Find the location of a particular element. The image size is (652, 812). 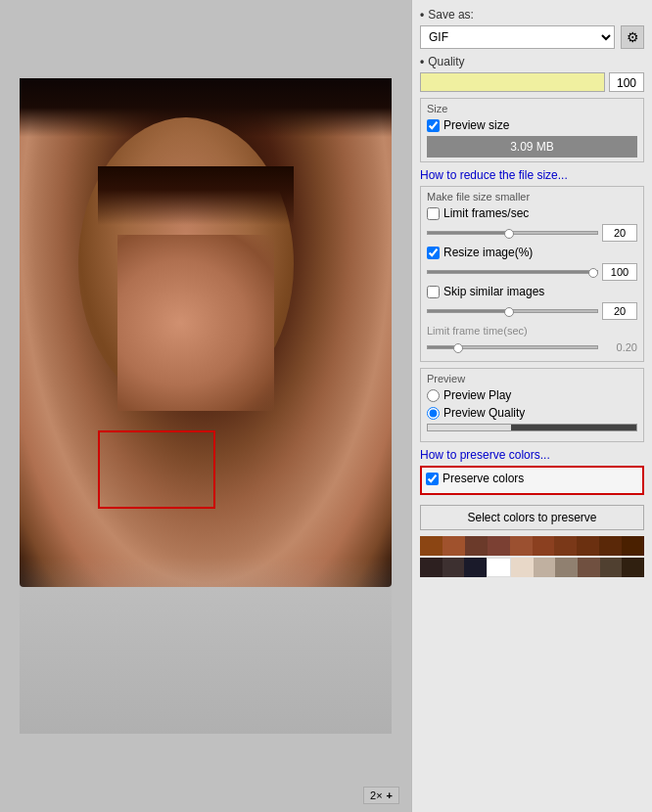

color-swatches-row1 is located at coordinates (533, 546).